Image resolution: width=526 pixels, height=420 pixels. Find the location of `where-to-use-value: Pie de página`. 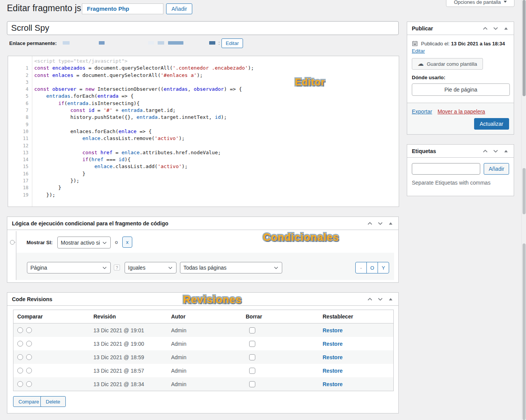

where-to-use-value: Pie de página is located at coordinates (461, 90).